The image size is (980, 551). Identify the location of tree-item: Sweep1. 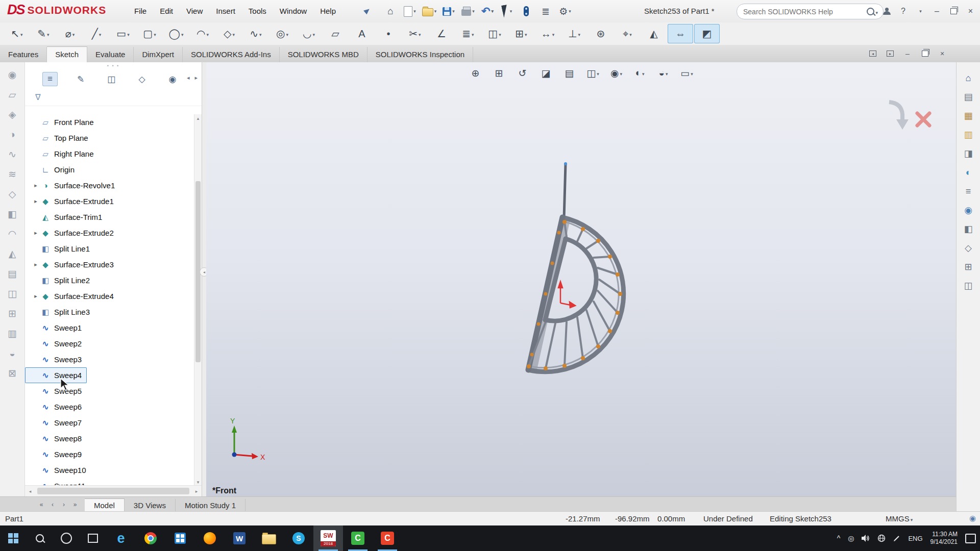
(56, 328).